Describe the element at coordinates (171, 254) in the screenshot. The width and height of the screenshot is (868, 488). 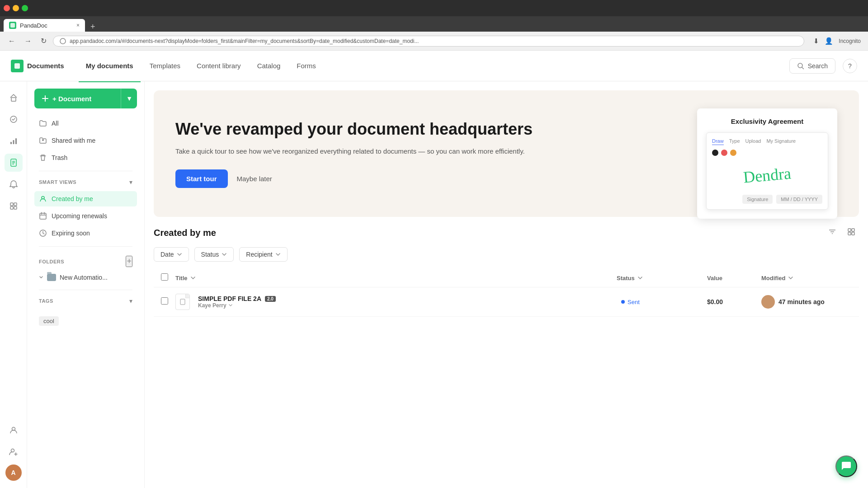
I see `date-filter-btn: Date` at that location.